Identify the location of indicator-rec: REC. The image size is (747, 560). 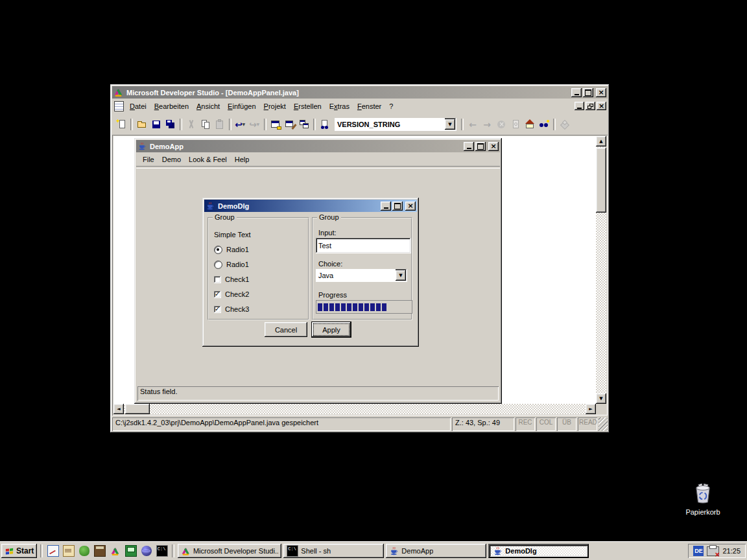
(525, 424).